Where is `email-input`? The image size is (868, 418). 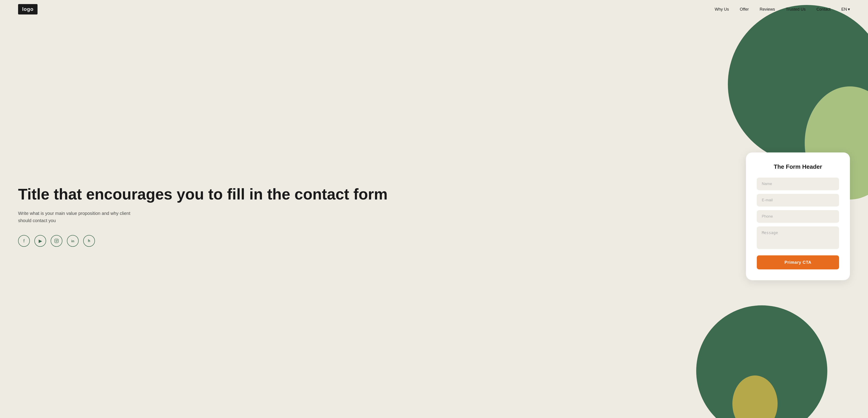 email-input is located at coordinates (798, 200).